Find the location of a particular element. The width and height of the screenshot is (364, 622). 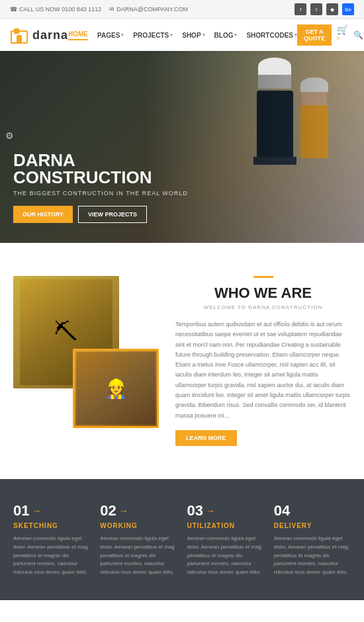

team-image: 👷 is located at coordinates (116, 388).